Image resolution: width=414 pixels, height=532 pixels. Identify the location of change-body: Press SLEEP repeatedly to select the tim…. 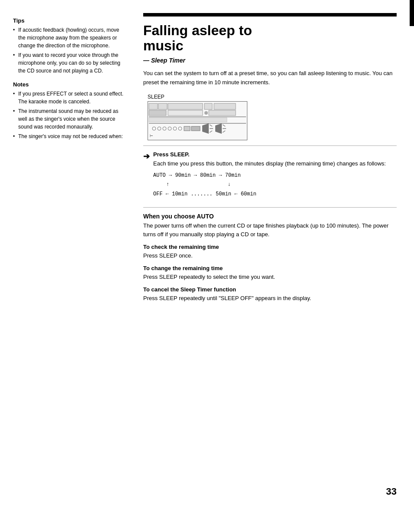
(270, 277).